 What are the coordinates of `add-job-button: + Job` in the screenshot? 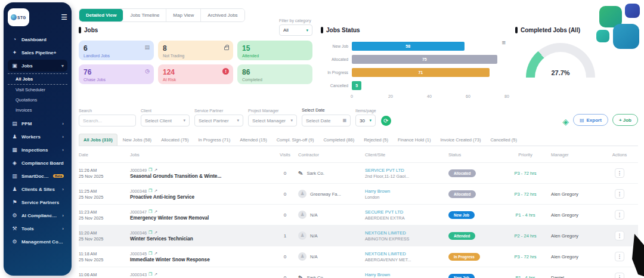 It's located at (625, 120).